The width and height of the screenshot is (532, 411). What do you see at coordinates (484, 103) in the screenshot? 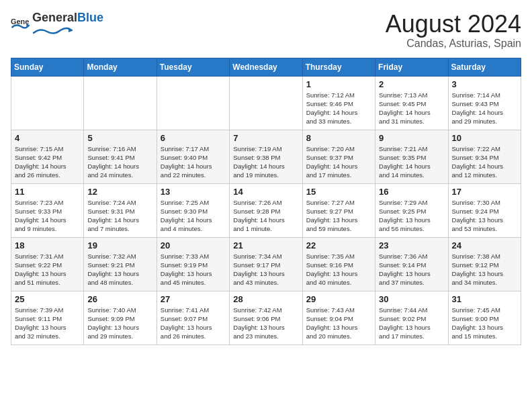
I see `calendar-cell: 3Sunrise: 7:14 AM Sunset: 9:43 PM Daylig…` at bounding box center [484, 103].